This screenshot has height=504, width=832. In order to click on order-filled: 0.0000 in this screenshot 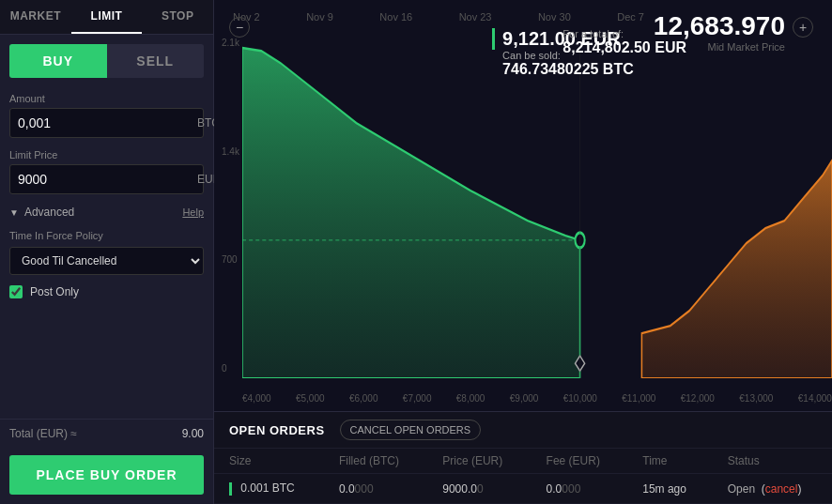, I will do `click(376, 489)`.